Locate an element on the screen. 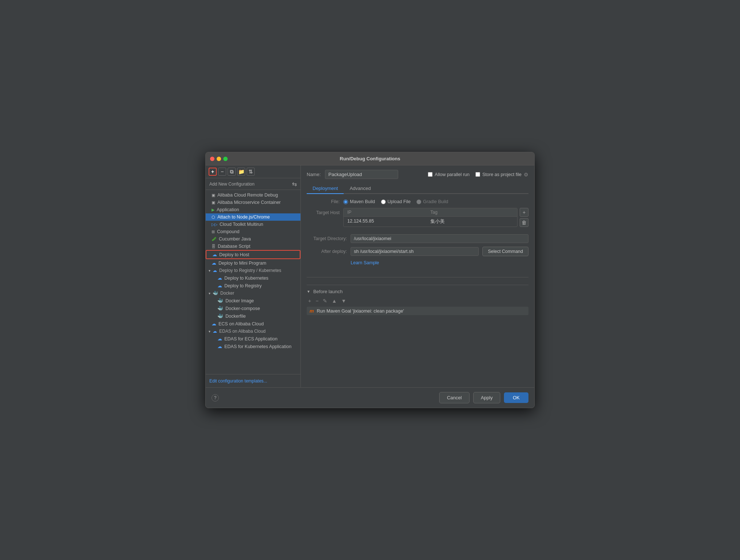 The image size is (740, 560). sidebar-item-ecs-alibaba-cloud: ☁ ECS on Alibaba Cloud is located at coordinates (253, 324).